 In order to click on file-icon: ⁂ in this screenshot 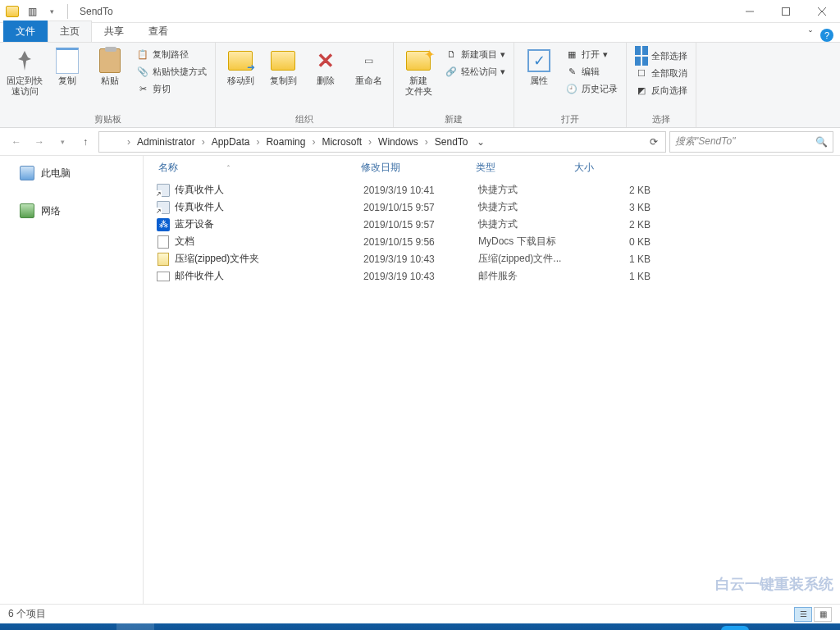, I will do `click(163, 225)`.